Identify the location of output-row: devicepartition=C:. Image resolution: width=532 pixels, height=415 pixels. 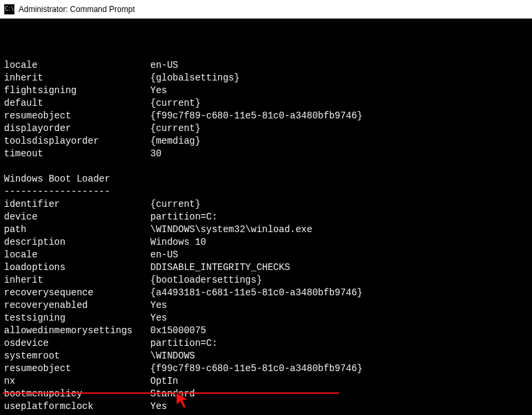
(266, 217).